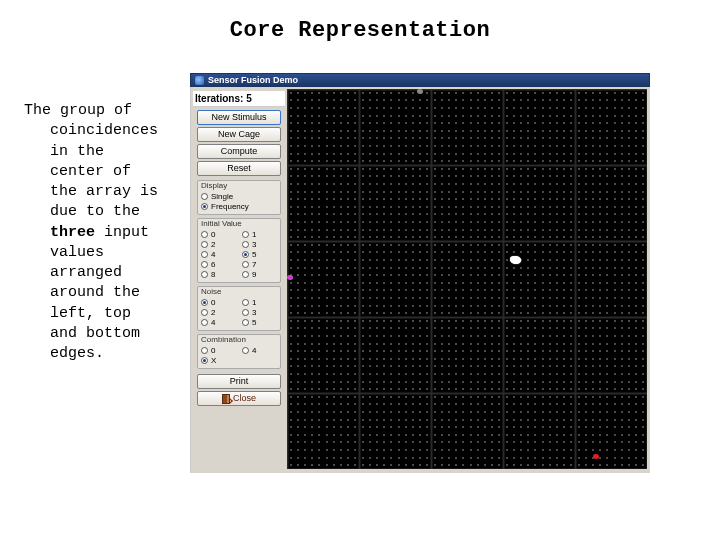 The width and height of the screenshot is (720, 540). What do you see at coordinates (239, 206) in the screenshot?
I see `display-option-frequency: Frequency` at bounding box center [239, 206].